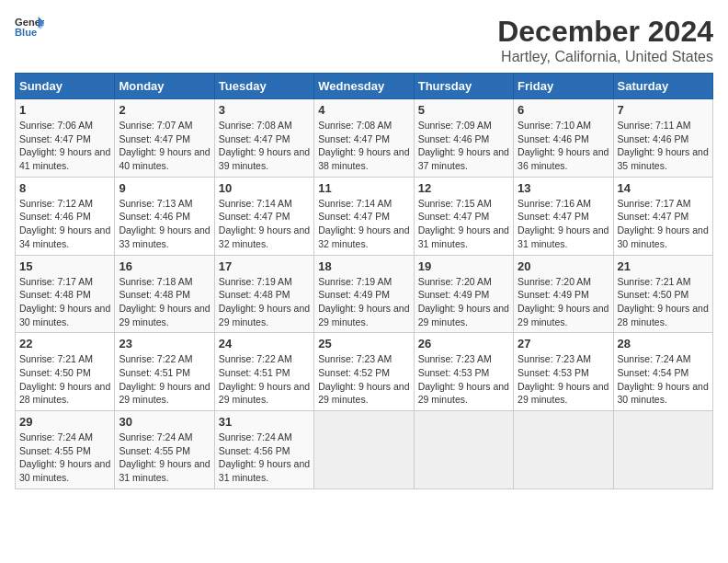  Describe the element at coordinates (563, 145) in the screenshot. I see `day-info: Sunrise: 7:10 AMSunset: 4:46 PMDaylight:…` at that location.